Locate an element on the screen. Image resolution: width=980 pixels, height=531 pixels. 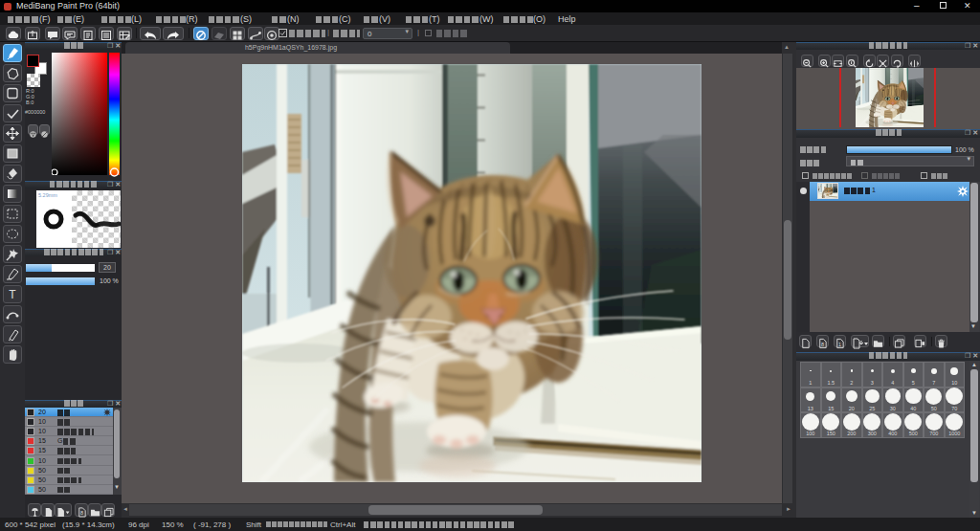
svg-text: T is located at coordinates (12, 295).